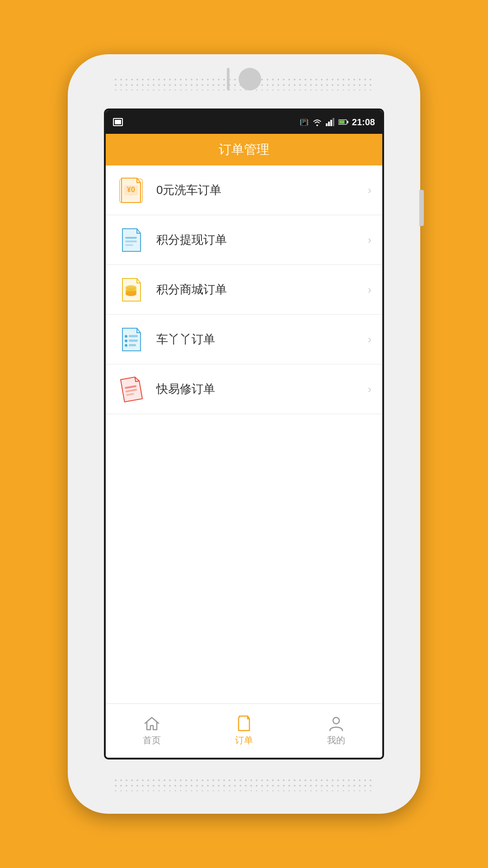 The height and width of the screenshot is (868, 488). What do you see at coordinates (131, 389) in the screenshot?
I see `quick-repair-icon` at bounding box center [131, 389].